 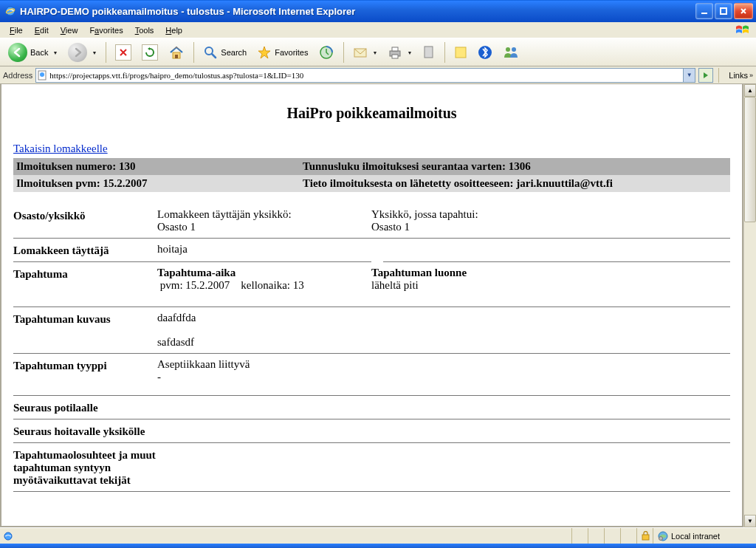 I want to click on menu-favorites: Favorites, so click(x=106, y=30).